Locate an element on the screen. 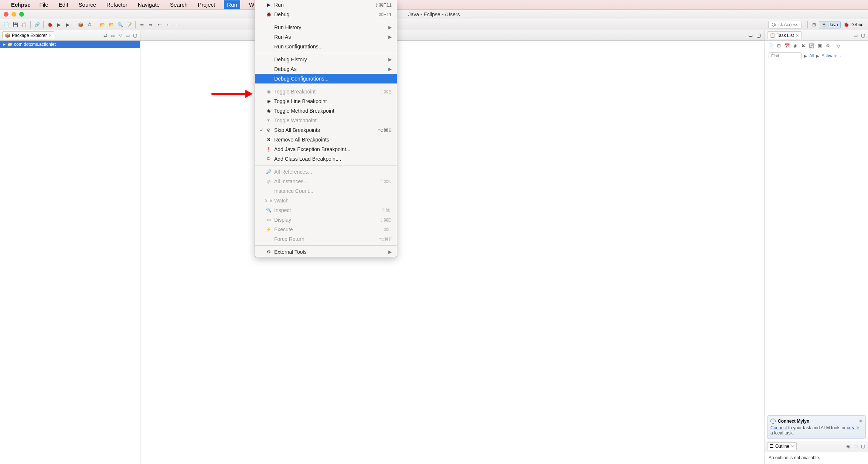 Image resolution: width=868 pixels, height=464 pixels. chevron-right-icon: ▶ is located at coordinates (806, 56).